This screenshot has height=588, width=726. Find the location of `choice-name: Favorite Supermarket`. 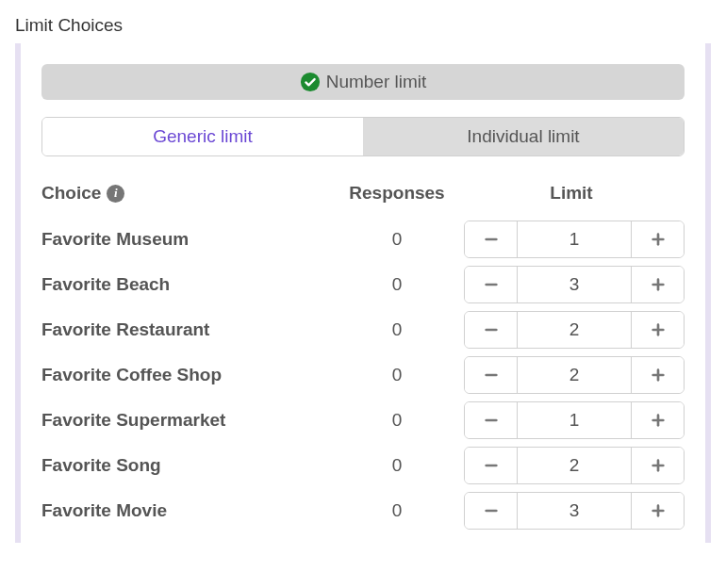

choice-name: Favorite Supermarket is located at coordinates (189, 420).